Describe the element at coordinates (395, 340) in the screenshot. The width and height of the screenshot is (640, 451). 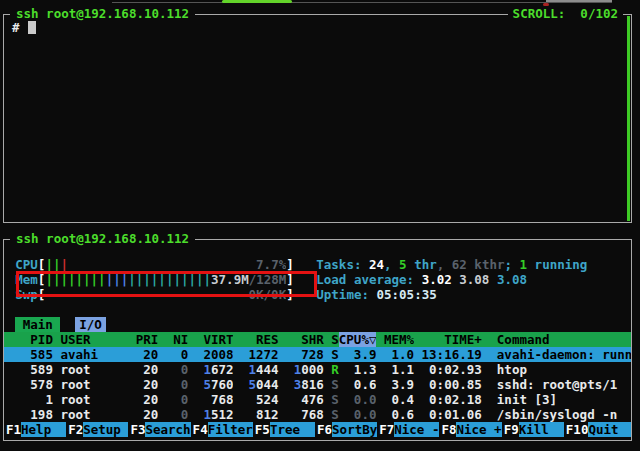
I see `column-header-mem: MEM%` at that location.